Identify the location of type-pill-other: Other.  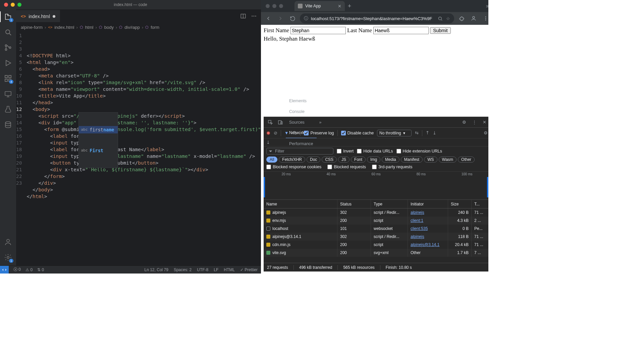
(466, 160).